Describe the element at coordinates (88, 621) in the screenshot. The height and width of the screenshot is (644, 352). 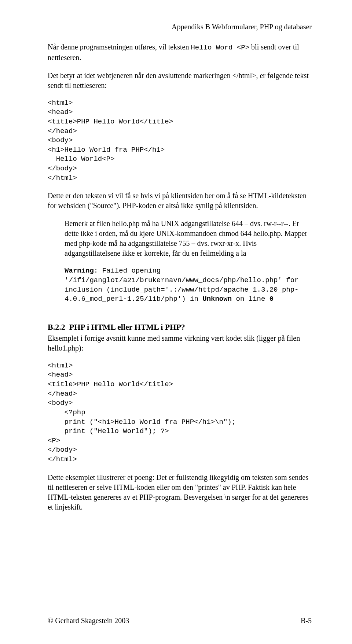
I see `footer-left: © Gerhard Skagestein 2003` at that location.